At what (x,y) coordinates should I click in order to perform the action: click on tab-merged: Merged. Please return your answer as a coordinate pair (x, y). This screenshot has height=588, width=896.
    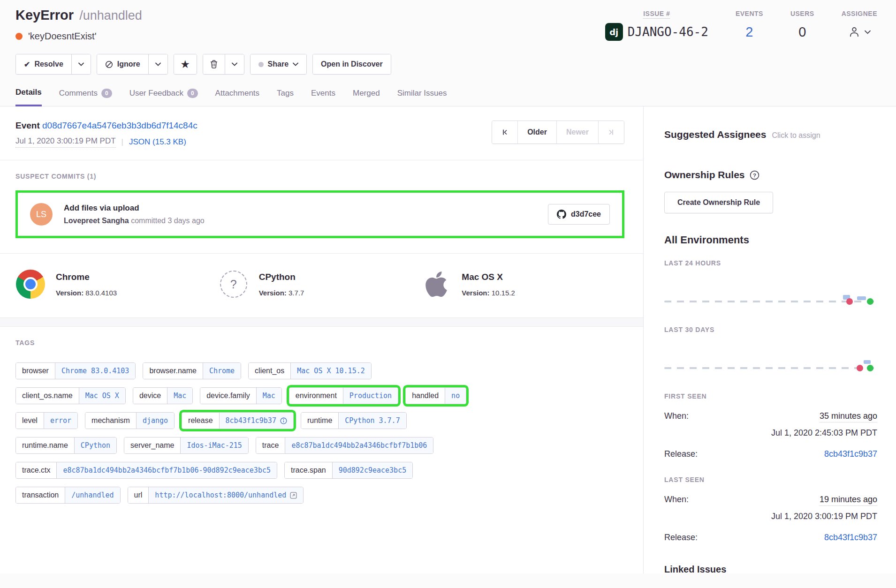
    Looking at the image, I should click on (366, 97).